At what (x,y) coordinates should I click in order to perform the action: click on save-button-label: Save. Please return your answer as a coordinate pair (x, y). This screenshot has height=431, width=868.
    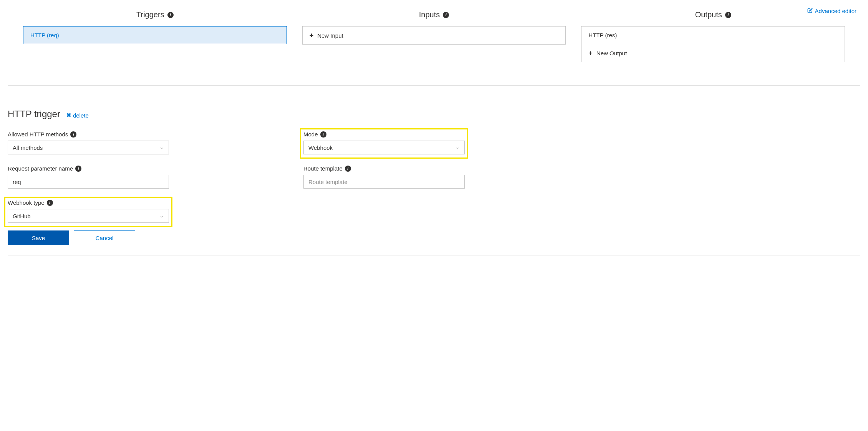
    Looking at the image, I should click on (38, 238).